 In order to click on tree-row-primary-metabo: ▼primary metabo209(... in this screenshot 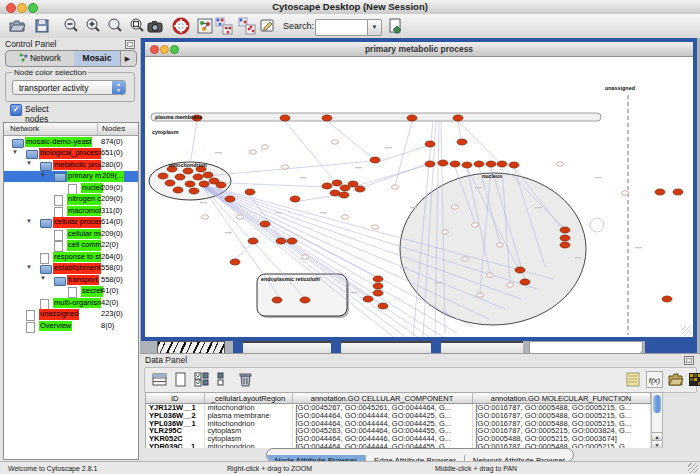, I will do `click(71, 177)`.